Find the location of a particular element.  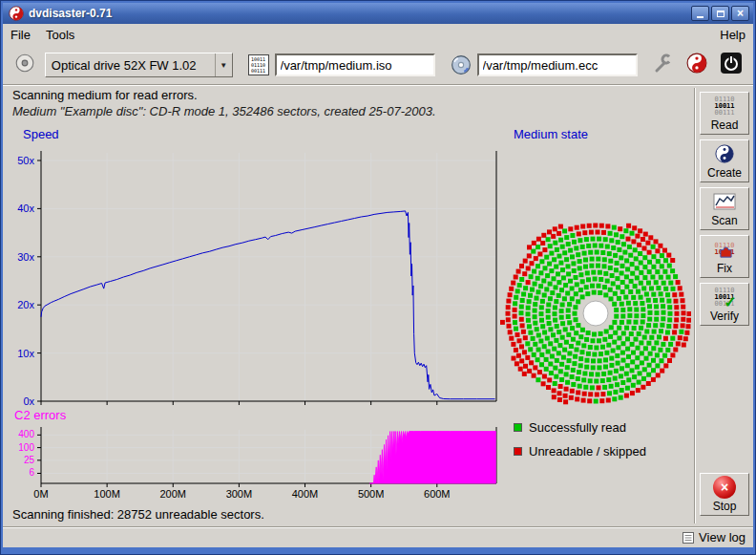

medium-state-title: Medium state is located at coordinates (551, 134).